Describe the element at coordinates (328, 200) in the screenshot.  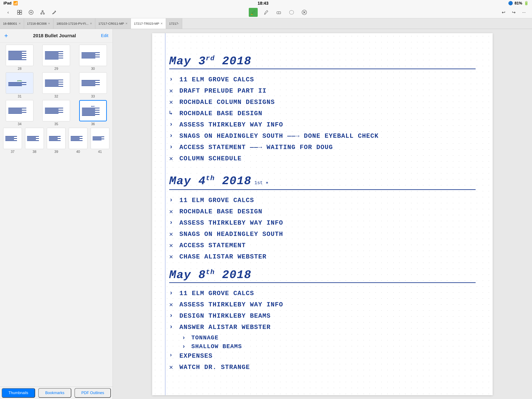
I see `item-text: 11 Elm Grove Calcs` at that location.